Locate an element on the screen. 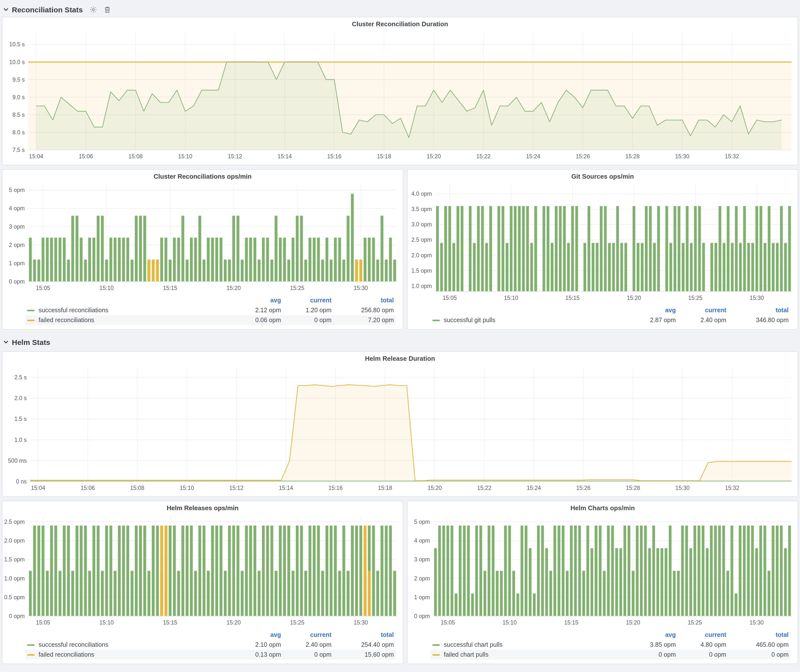 The height and width of the screenshot is (672, 800). svg-text: 1 opm is located at coordinates (17, 263).